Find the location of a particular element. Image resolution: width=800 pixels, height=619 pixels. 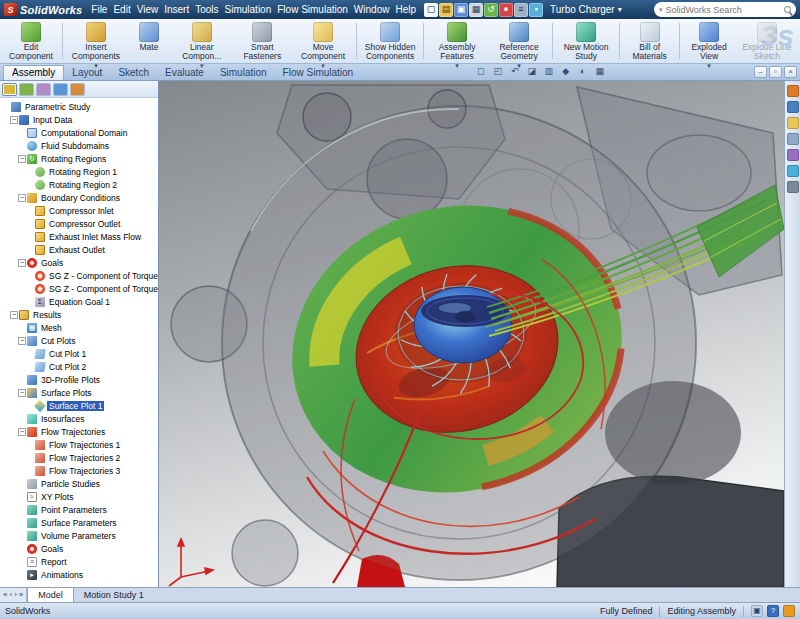

tree-item-parametric-study: Parametric Study is located at coordinates (79, 106).